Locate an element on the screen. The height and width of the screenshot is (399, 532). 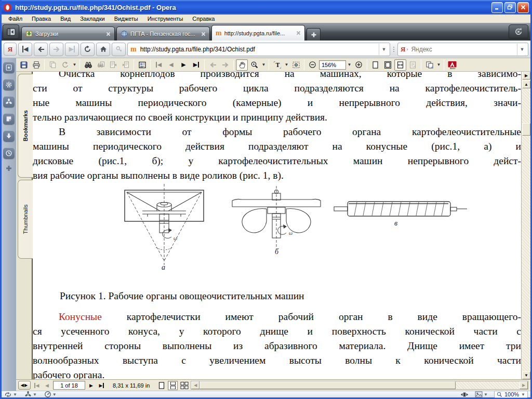
copy-button is located at coordinates (53, 65).